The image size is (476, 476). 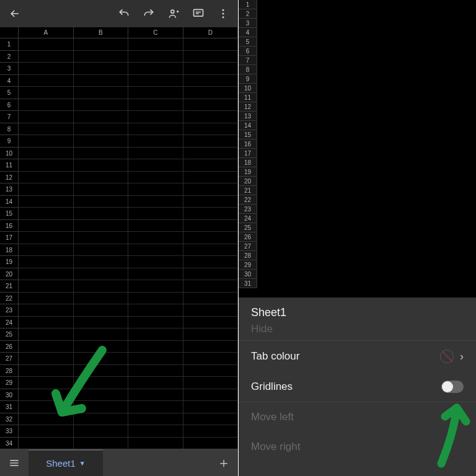 What do you see at coordinates (452, 387) in the screenshot?
I see `gridlines-toggle` at bounding box center [452, 387].